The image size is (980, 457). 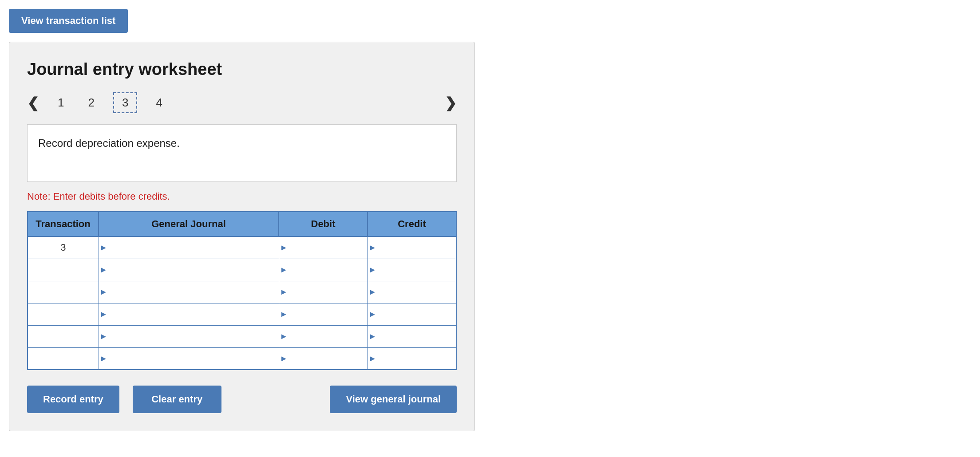 What do you see at coordinates (412, 248) in the screenshot?
I see `credit-cell-1: ►` at bounding box center [412, 248].